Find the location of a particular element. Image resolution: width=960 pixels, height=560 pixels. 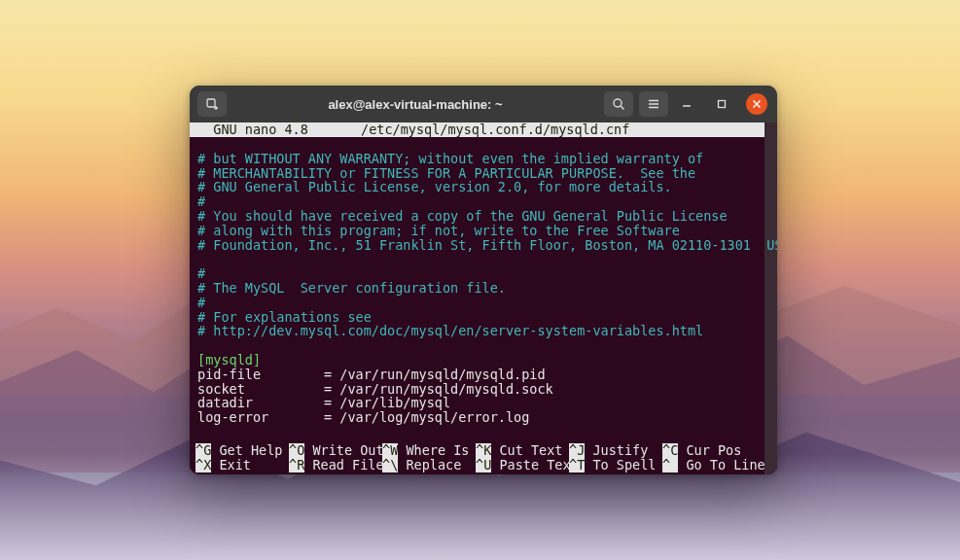

new-tab-icon is located at coordinates (212, 104).